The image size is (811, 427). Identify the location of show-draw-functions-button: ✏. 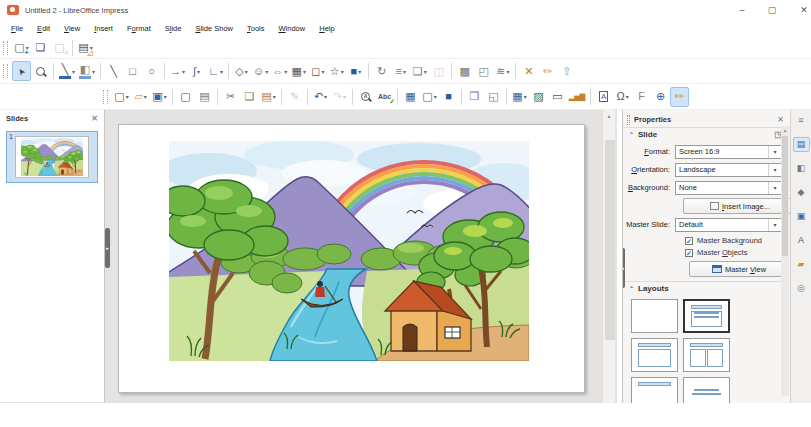
(680, 97).